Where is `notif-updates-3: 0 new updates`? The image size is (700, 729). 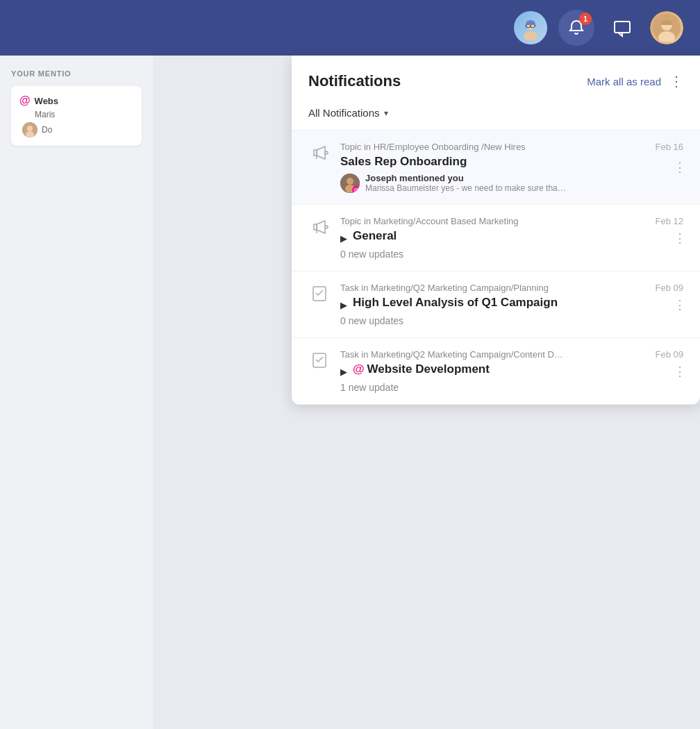
notif-updates-3: 0 new updates is located at coordinates (512, 321).